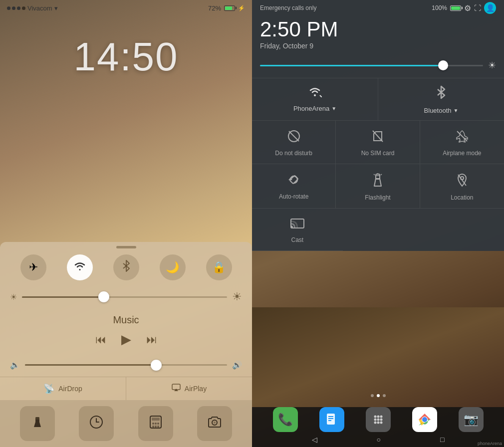 The image size is (504, 447). What do you see at coordinates (126, 247) in the screenshot?
I see `ios-drag-handle` at bounding box center [126, 247].